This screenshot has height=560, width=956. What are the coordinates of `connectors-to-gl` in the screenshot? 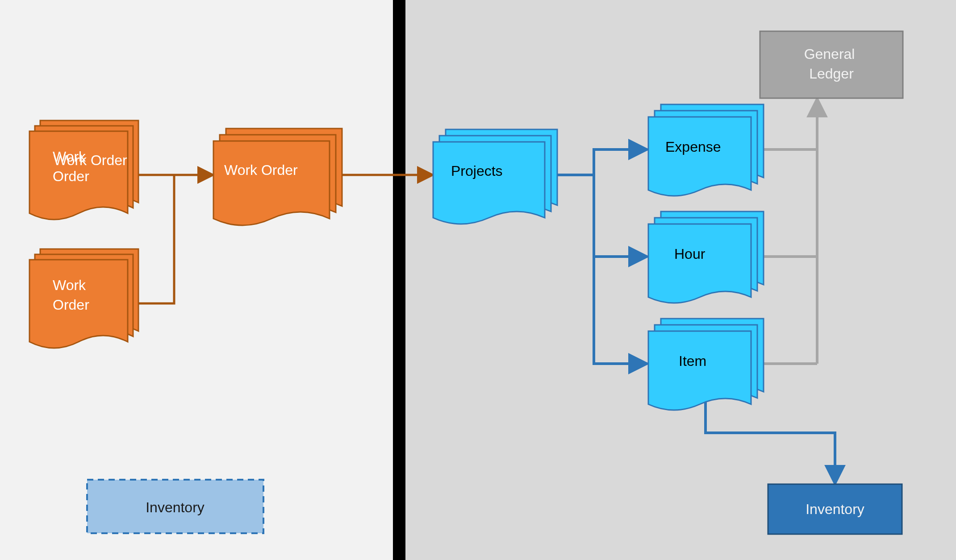 It's located at (789, 231).